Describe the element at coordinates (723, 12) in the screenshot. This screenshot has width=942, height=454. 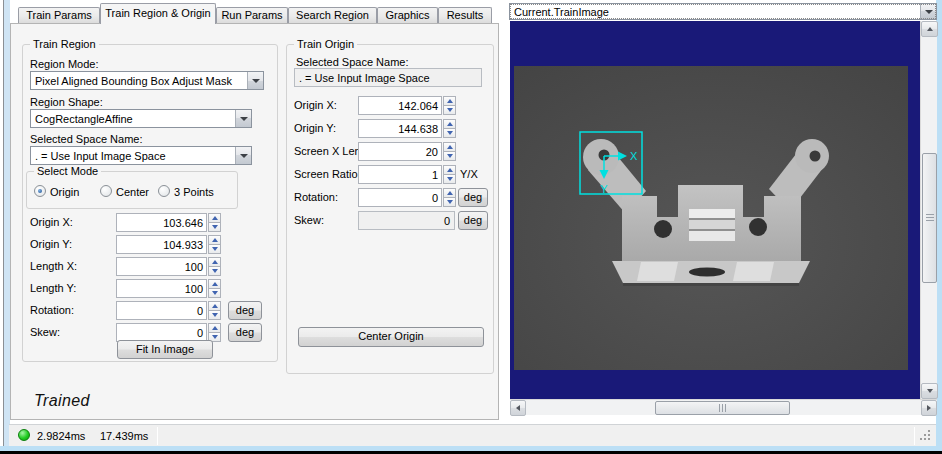
I see `image-selector-dropdown: Current.TrainImage` at that location.